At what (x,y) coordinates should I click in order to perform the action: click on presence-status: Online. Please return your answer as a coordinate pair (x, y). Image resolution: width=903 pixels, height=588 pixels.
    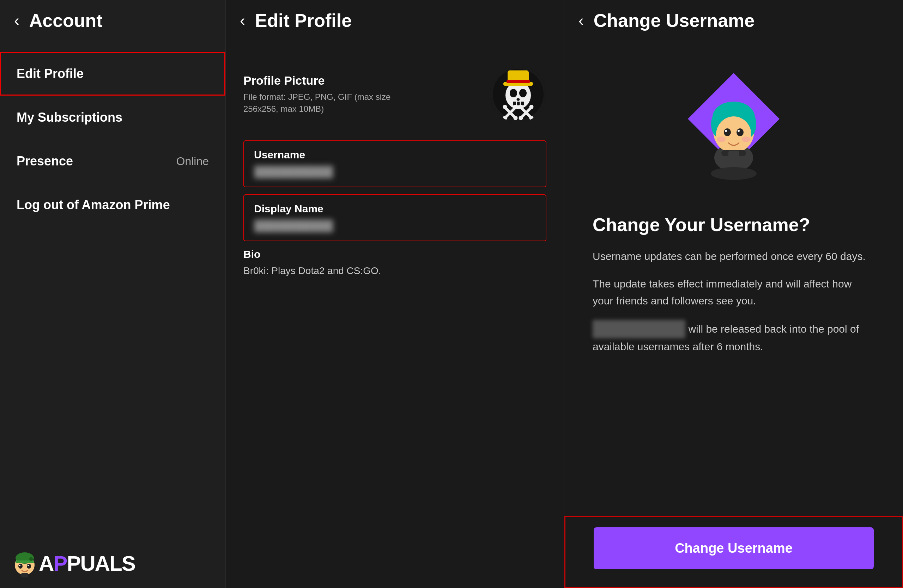
    Looking at the image, I should click on (193, 162).